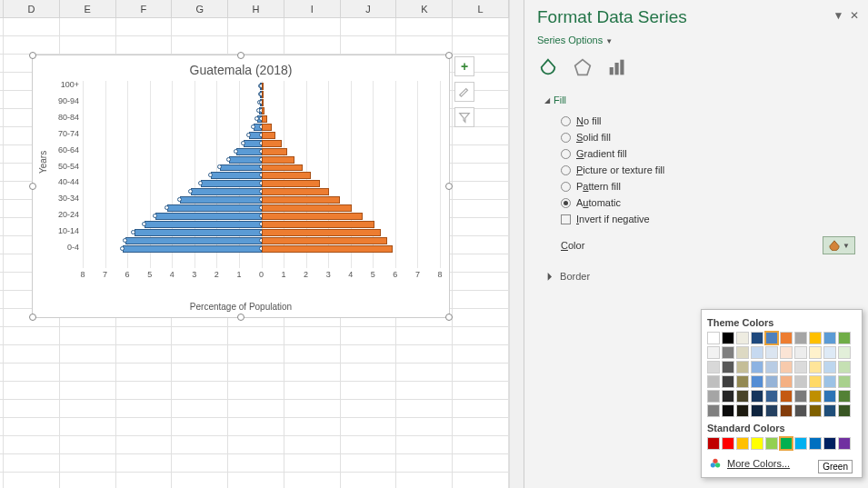 The width and height of the screenshot is (868, 488). I want to click on automatic-fill-radio: Automatic, so click(700, 203).